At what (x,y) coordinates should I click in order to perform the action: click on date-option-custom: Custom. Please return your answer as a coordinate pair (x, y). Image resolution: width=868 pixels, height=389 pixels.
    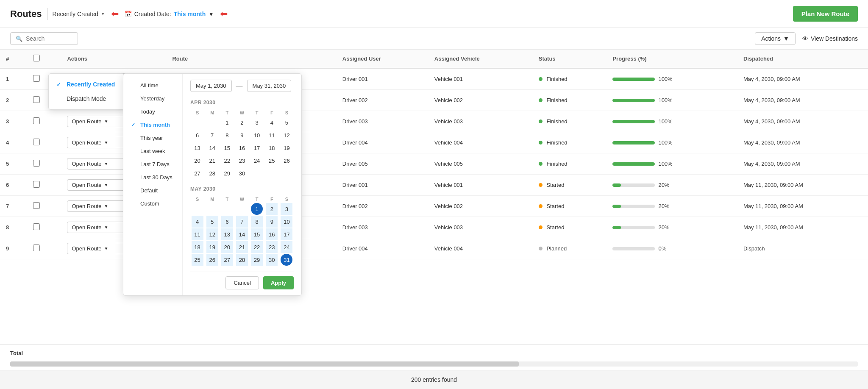
    Looking at the image, I should click on (153, 203).